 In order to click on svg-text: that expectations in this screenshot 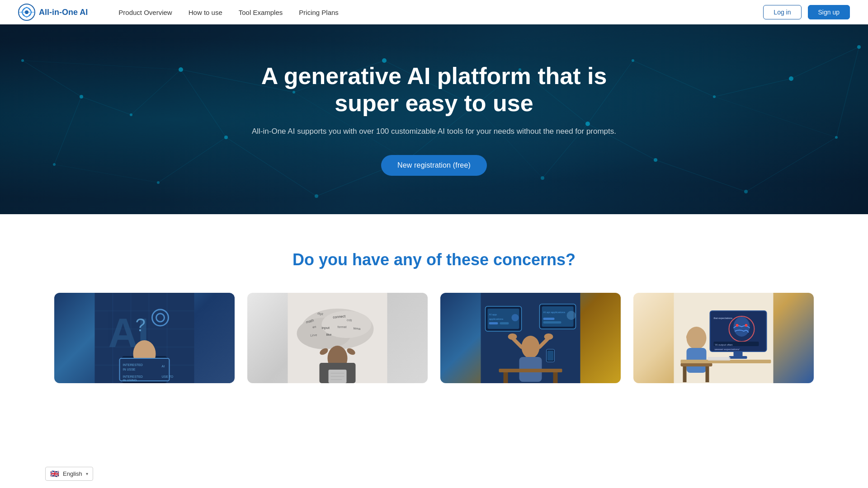, I will do `click(723, 318)`.